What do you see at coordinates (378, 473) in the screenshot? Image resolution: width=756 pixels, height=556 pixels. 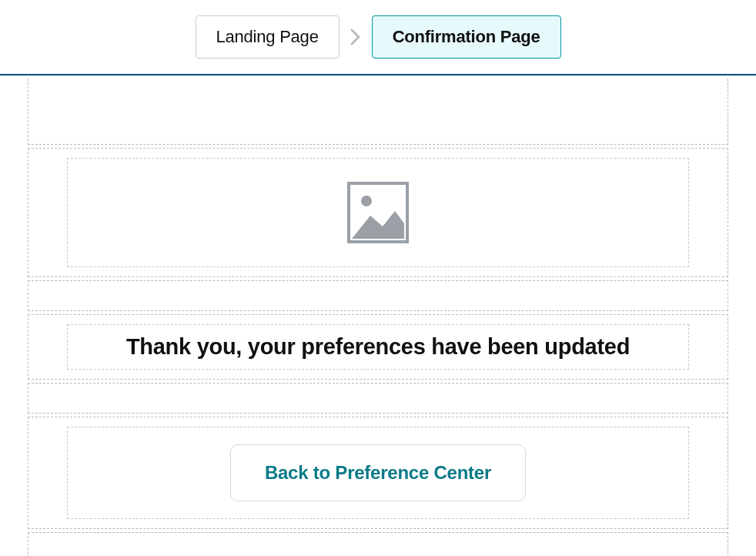 I see `back-to-preference-center-button: Back to Preference Center` at bounding box center [378, 473].